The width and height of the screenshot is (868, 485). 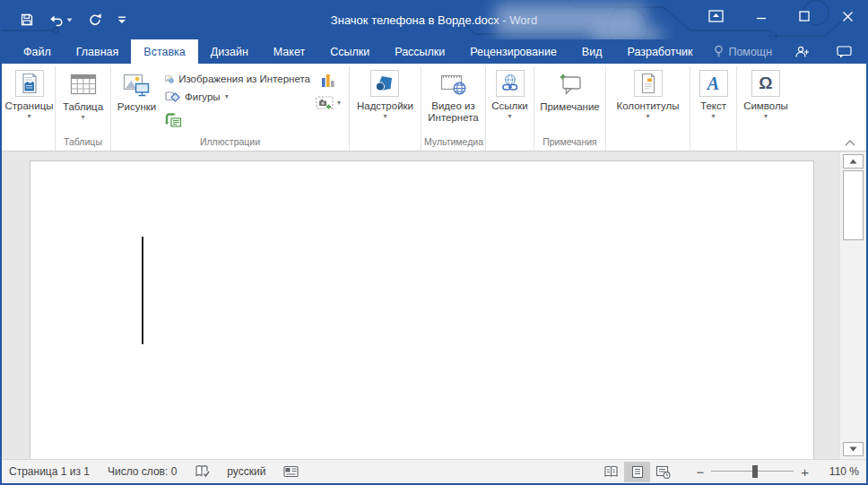 I want to click on tell-me-assistant: Помощн, so click(x=742, y=52).